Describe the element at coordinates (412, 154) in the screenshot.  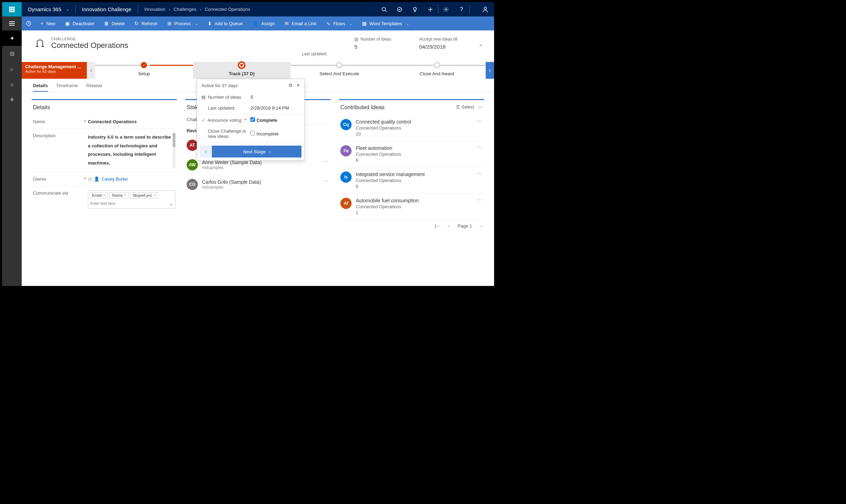
I see `idea-row: Fa Fleet automation Connected Operations…` at that location.